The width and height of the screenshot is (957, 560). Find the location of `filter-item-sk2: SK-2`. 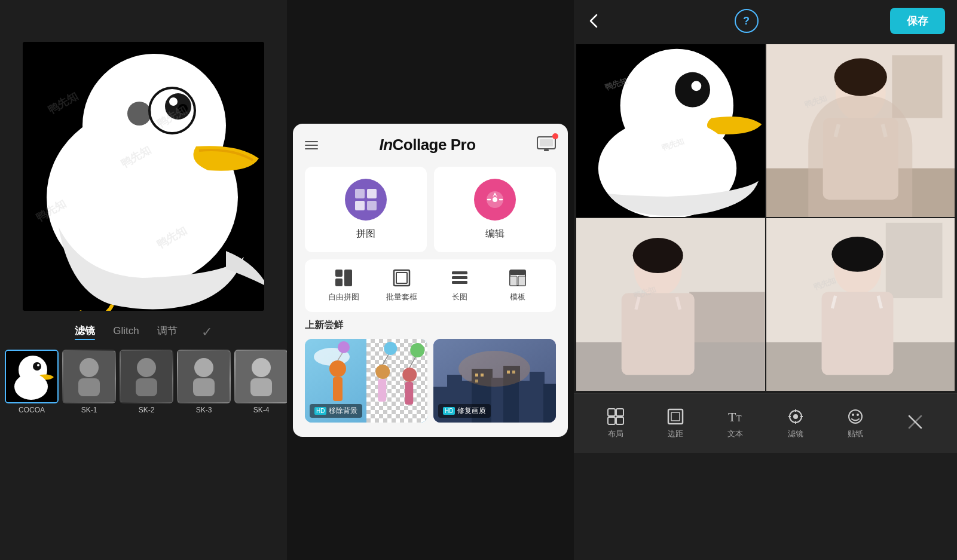

filter-item-sk2: SK-2 is located at coordinates (146, 382).